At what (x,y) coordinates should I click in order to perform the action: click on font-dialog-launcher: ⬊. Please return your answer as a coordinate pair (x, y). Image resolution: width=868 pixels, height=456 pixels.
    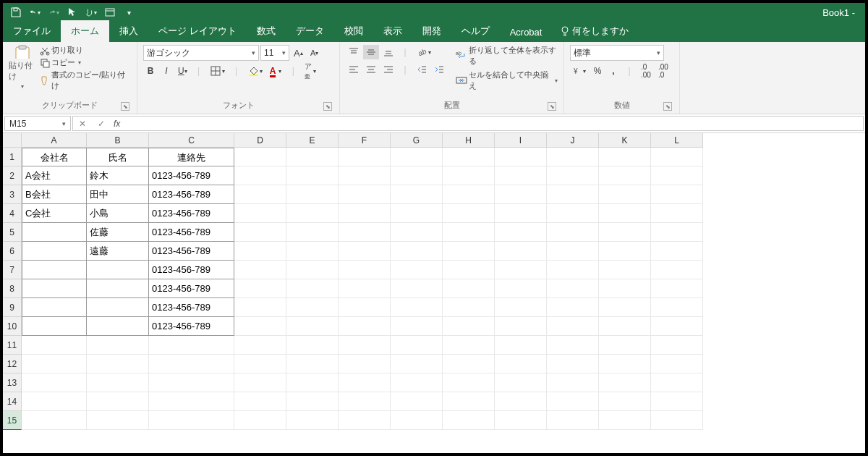
    Looking at the image, I should click on (328, 106).